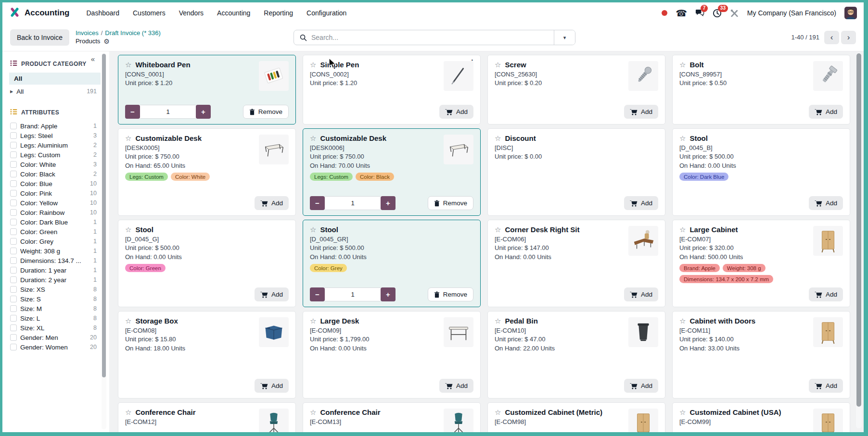  I want to click on collapse-sidebar-icon: «, so click(93, 59).